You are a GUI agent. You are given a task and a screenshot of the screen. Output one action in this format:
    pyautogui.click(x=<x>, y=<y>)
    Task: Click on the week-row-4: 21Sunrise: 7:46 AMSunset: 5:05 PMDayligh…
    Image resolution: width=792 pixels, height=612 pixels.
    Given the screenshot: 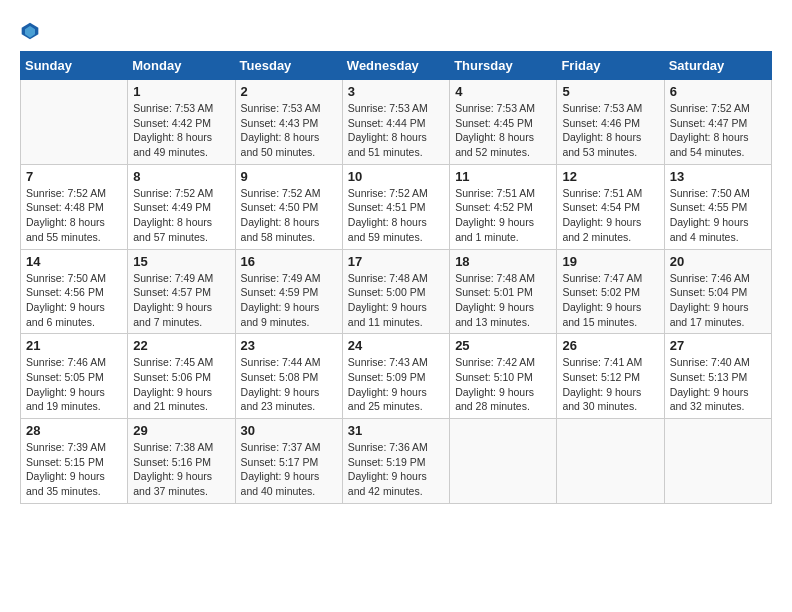 What is the action you would take?
    pyautogui.click(x=396, y=376)
    